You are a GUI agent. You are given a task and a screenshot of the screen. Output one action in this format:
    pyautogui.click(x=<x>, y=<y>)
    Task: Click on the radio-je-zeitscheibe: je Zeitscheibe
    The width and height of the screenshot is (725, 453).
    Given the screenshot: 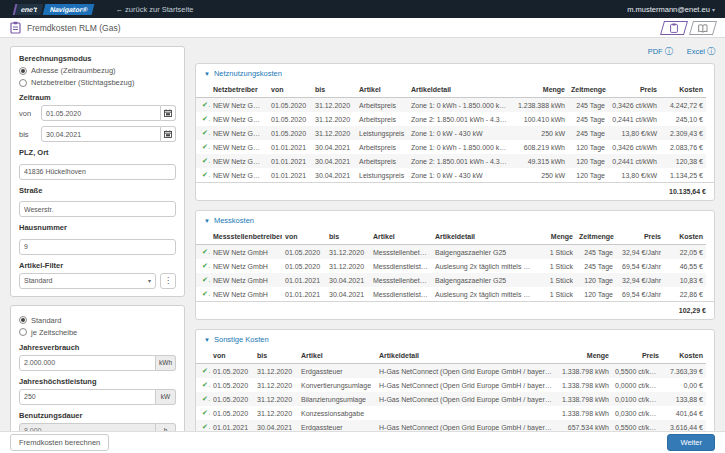 What is the action you would take?
    pyautogui.click(x=98, y=332)
    